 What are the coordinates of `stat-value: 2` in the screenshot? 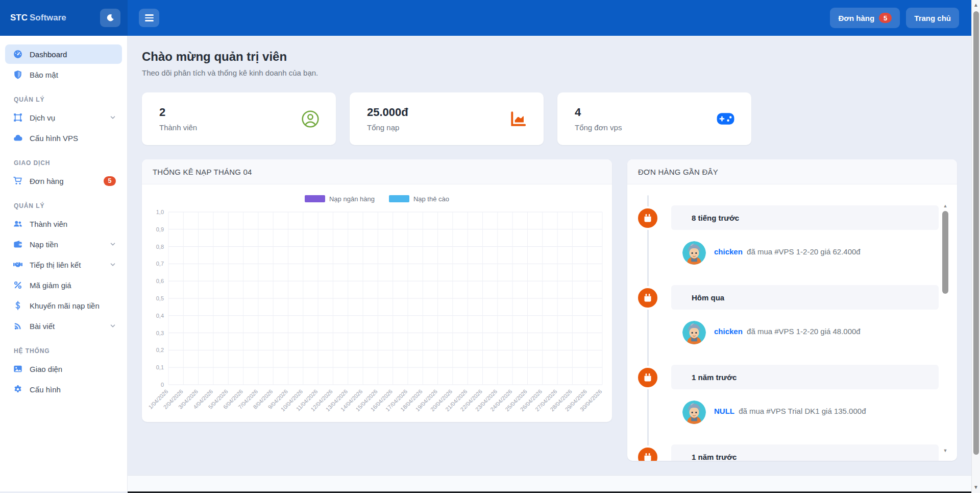 It's located at (178, 112).